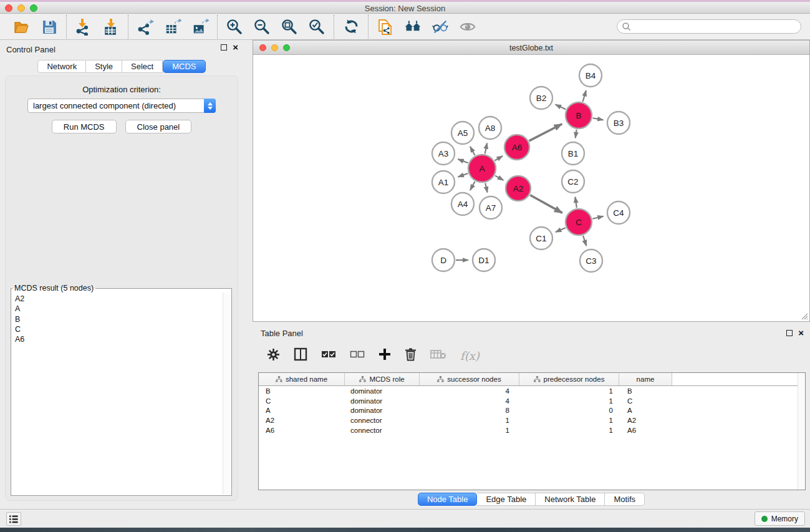  Describe the element at coordinates (546, 205) in the screenshot. I see `graph-edge-A2-C` at that location.